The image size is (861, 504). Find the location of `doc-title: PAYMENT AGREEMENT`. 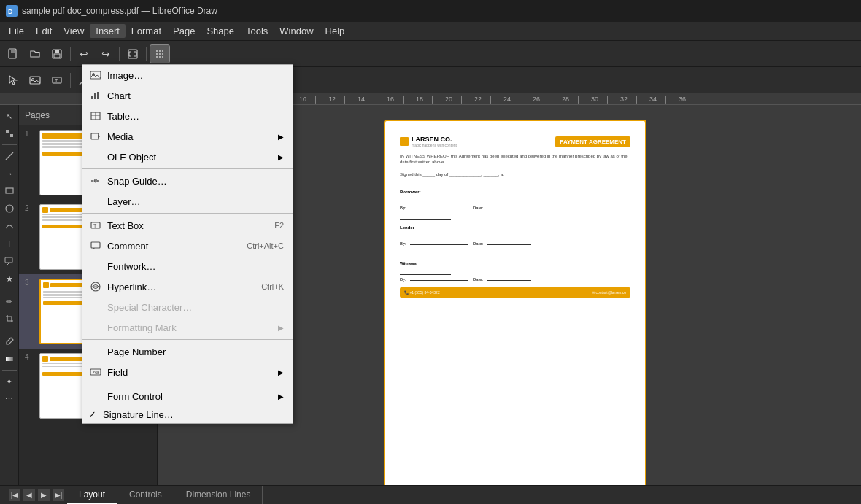

doc-title: PAYMENT AGREEMENT is located at coordinates (592, 141).